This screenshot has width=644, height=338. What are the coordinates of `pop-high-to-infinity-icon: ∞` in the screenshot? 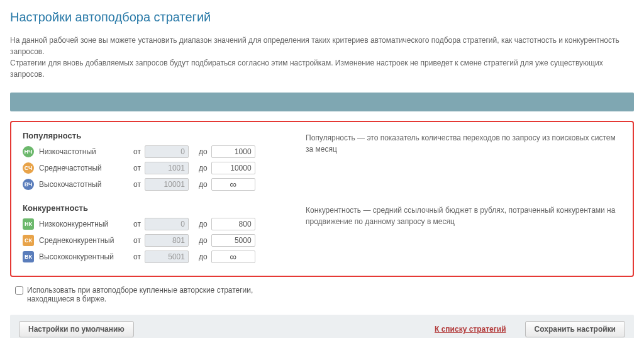 It's located at (233, 184).